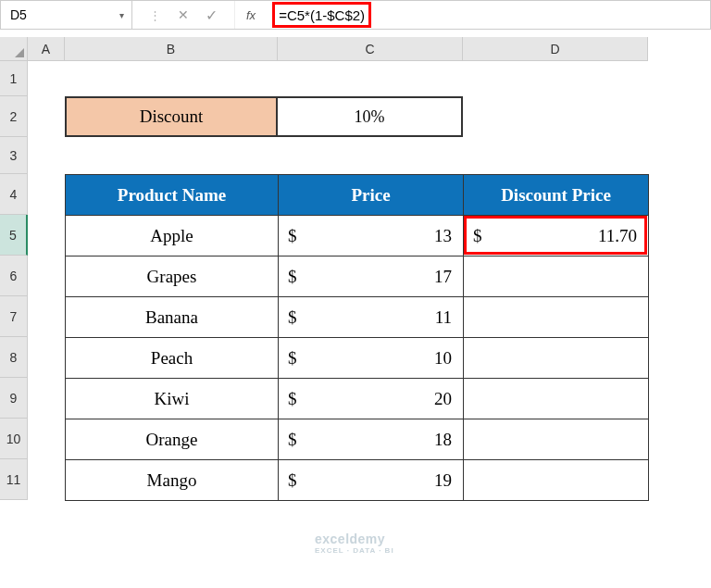 The width and height of the screenshot is (711, 588). I want to click on cancel-icon: ✕, so click(183, 15).